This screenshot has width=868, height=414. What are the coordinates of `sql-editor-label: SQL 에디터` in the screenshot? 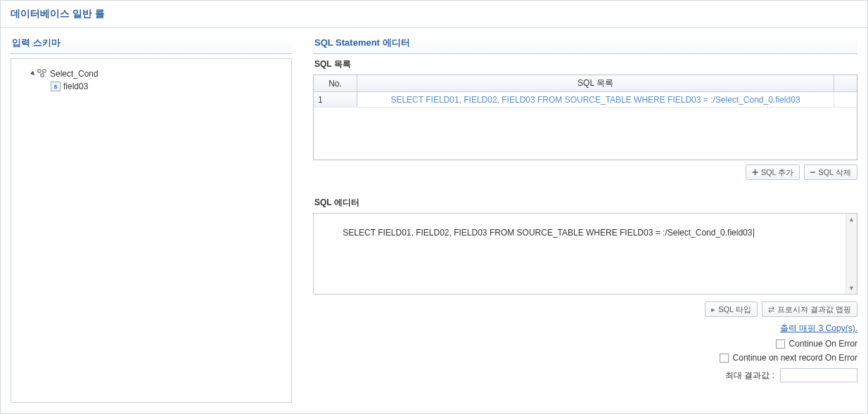 It's located at (586, 202).